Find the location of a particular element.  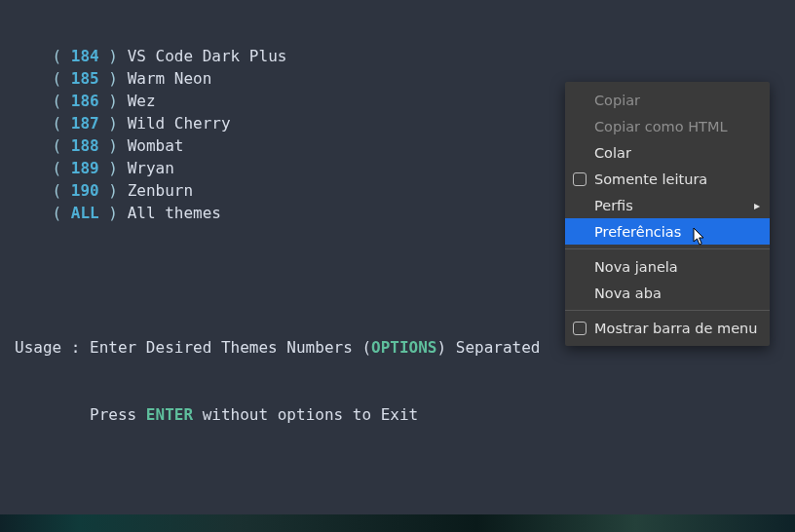

theme-name: Zenburn is located at coordinates (160, 191).